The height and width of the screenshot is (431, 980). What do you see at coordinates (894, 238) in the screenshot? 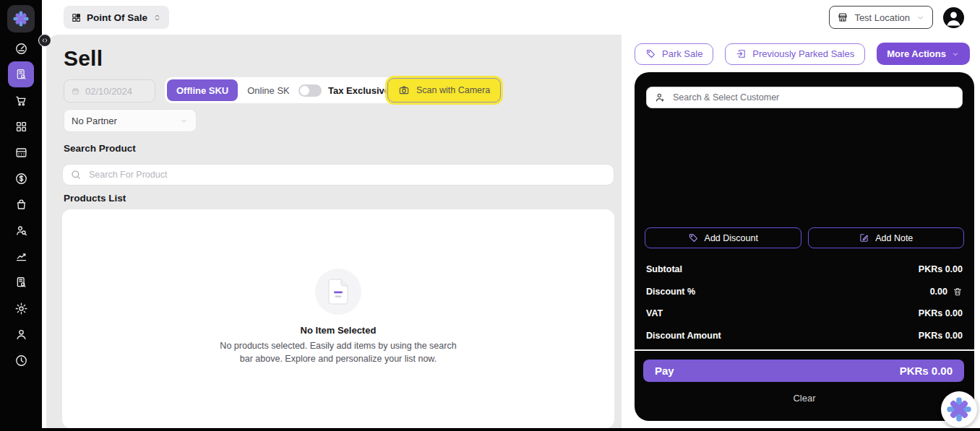
I see `add-note-label: Add Note` at bounding box center [894, 238].